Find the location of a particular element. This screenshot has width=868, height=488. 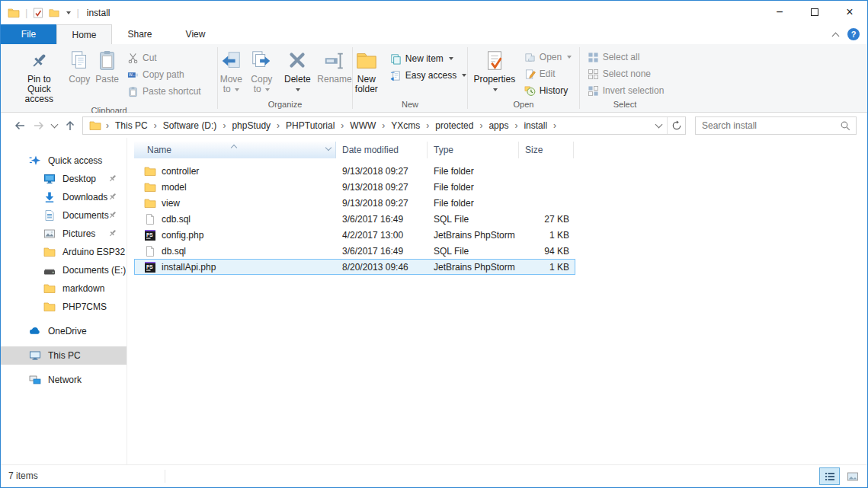

copy-path-button: W... Copy path is located at coordinates (165, 75).